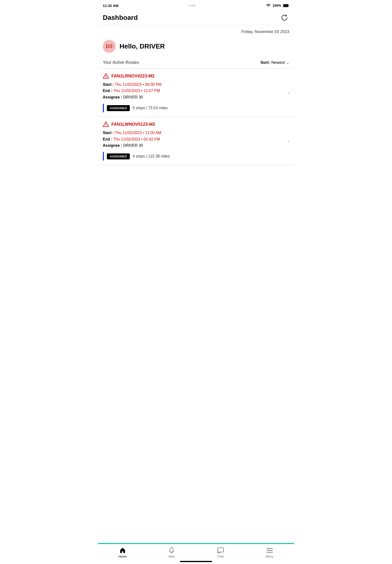  Describe the element at coordinates (196, 141) in the screenshot. I see `route-card-2: ! FAN1LWNOV0123-M2 Start : Thu 11/02/202…` at that location.